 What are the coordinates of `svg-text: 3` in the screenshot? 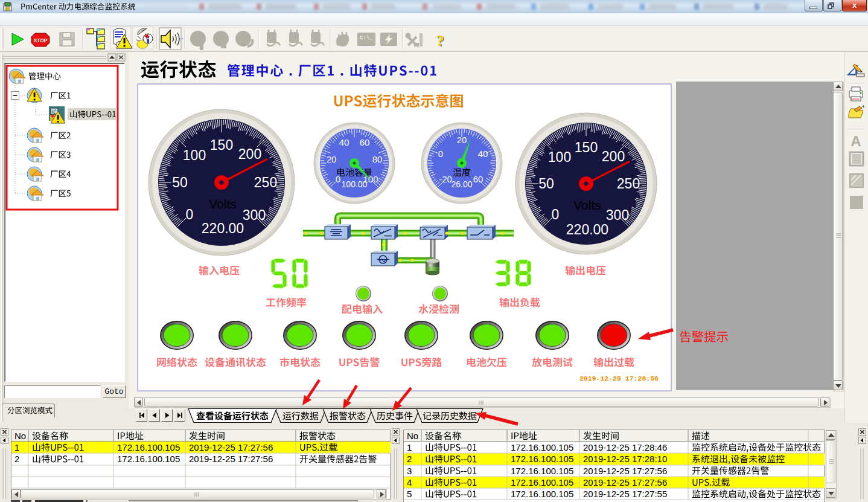 It's located at (409, 471).